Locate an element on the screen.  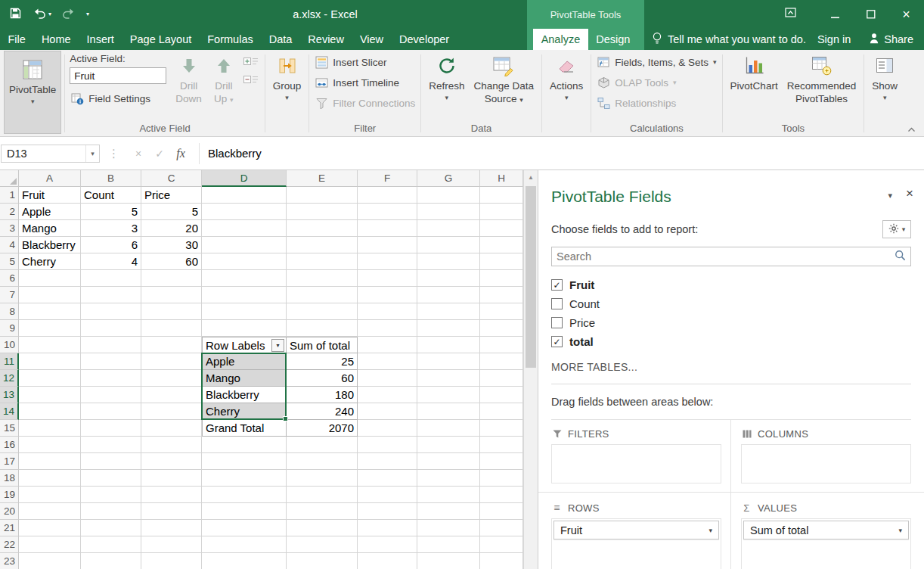
tab-analyze: Analyze is located at coordinates (561, 39).